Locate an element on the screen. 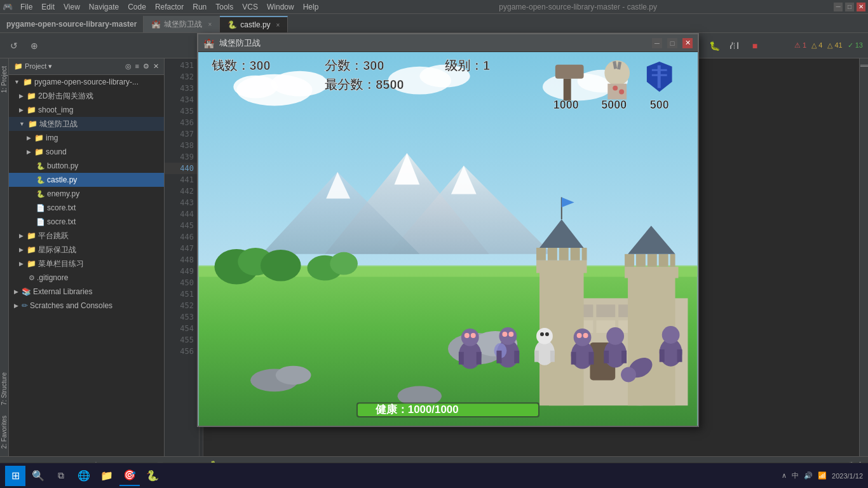 Image resolution: width=868 pixels, height=488 pixels. sound-label: sound is located at coordinates (56, 152).